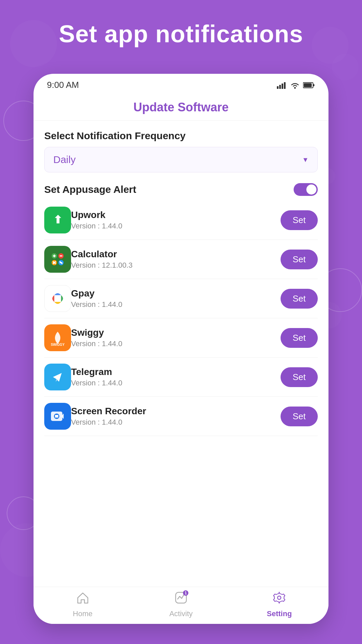 This screenshot has width=362, height=644. Describe the element at coordinates (296, 85) in the screenshot. I see `status-icons` at that location.